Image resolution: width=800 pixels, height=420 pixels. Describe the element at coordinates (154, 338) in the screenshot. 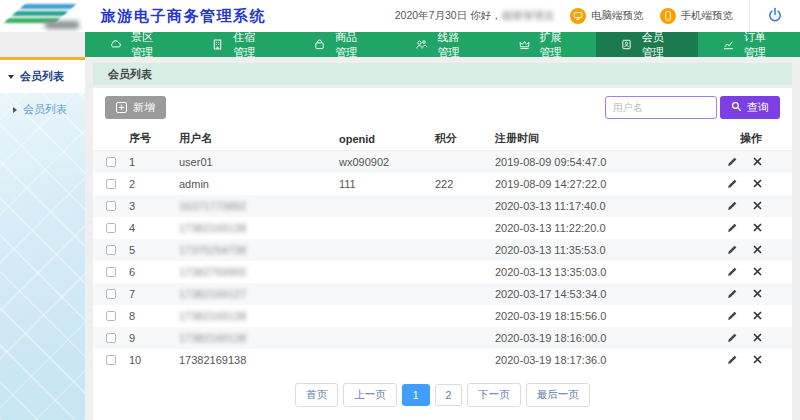

I see `cell-no: 9` at that location.